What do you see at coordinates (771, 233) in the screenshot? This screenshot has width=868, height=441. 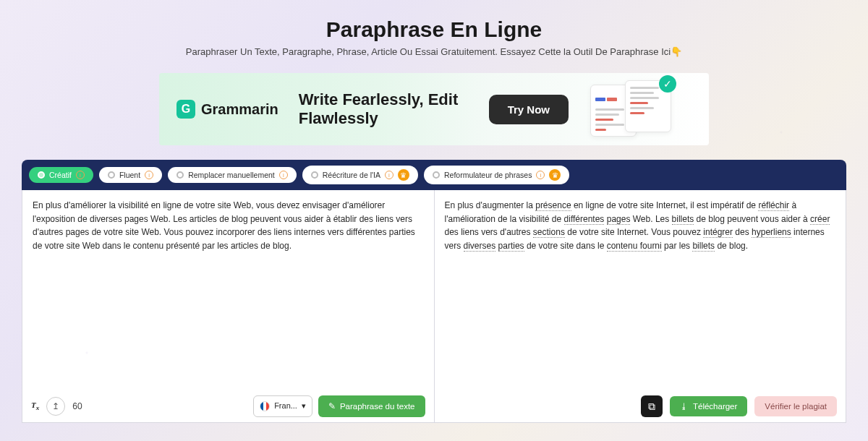 I see `synonym-word: hyperliens` at bounding box center [771, 233].